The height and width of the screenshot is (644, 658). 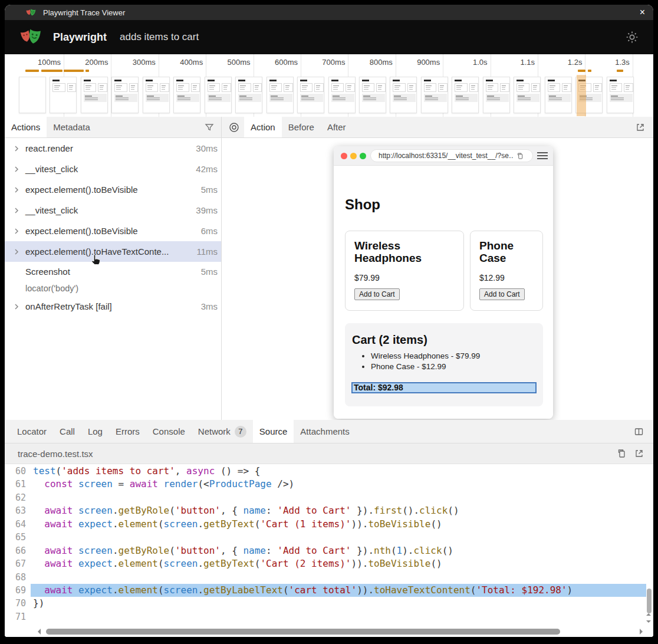 I want to click on pick-locator-icon, so click(x=234, y=127).